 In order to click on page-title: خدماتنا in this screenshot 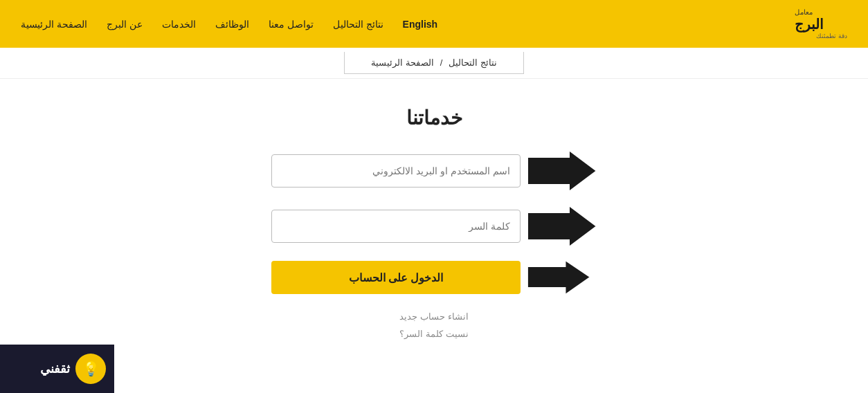, I will do `click(435, 118)`.